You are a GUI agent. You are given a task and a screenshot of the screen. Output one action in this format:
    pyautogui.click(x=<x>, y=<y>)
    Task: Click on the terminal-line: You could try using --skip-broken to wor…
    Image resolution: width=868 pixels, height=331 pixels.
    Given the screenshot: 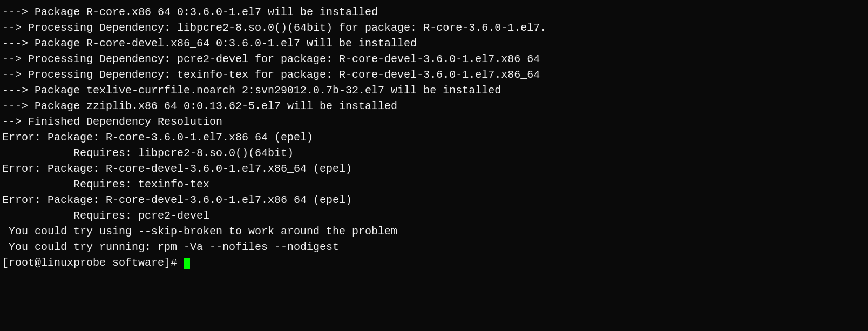 What is the action you would take?
    pyautogui.click(x=434, y=231)
    